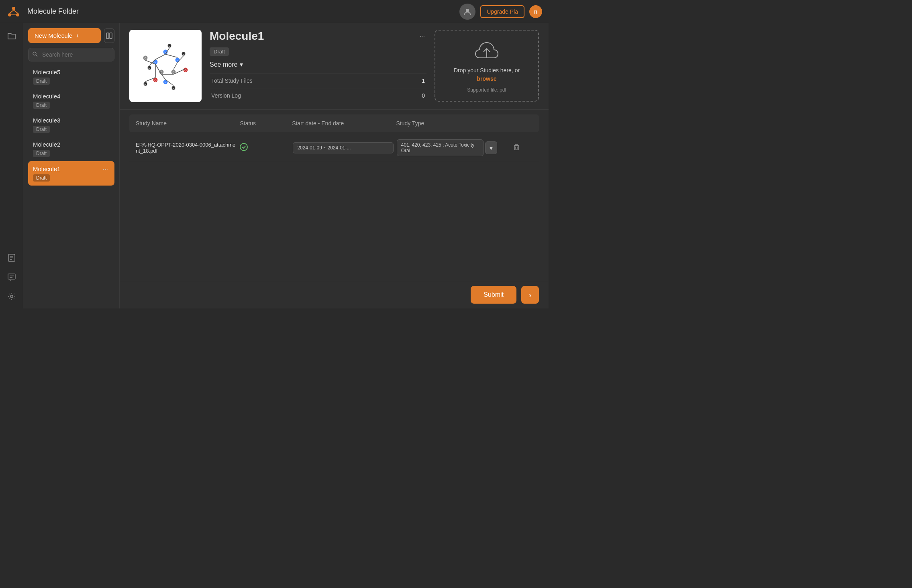 This screenshot has width=912, height=588. Describe the element at coordinates (334, 148) in the screenshot. I see `study-rows: EPA-HQ-OPPT-2020-0304-0006_attachment_18…` at that location.